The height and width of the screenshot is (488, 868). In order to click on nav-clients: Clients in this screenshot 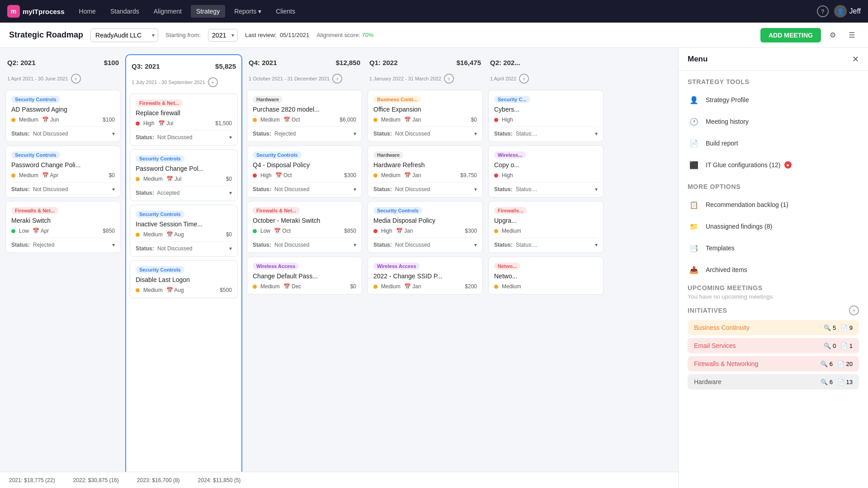, I will do `click(286, 11)`.